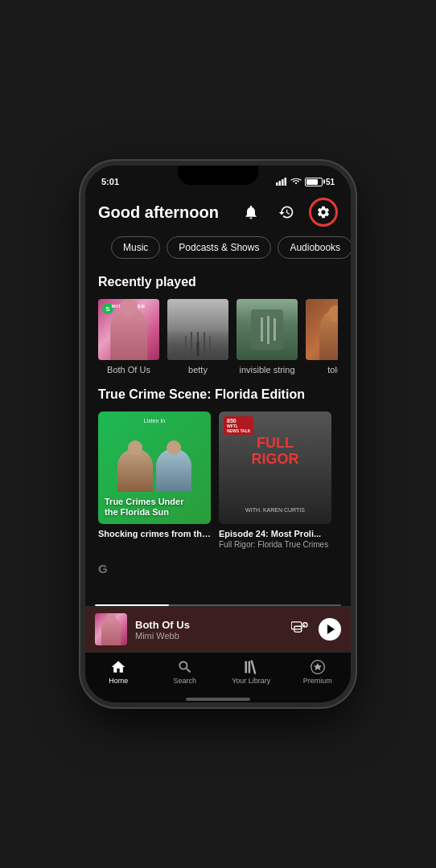  I want to click on recent-label-both-of-us: Both Of Us, so click(129, 370).